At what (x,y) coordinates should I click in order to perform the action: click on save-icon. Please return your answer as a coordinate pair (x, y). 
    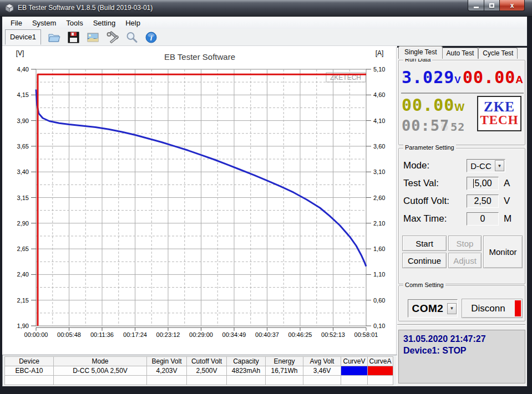
    Looking at the image, I should click on (74, 37).